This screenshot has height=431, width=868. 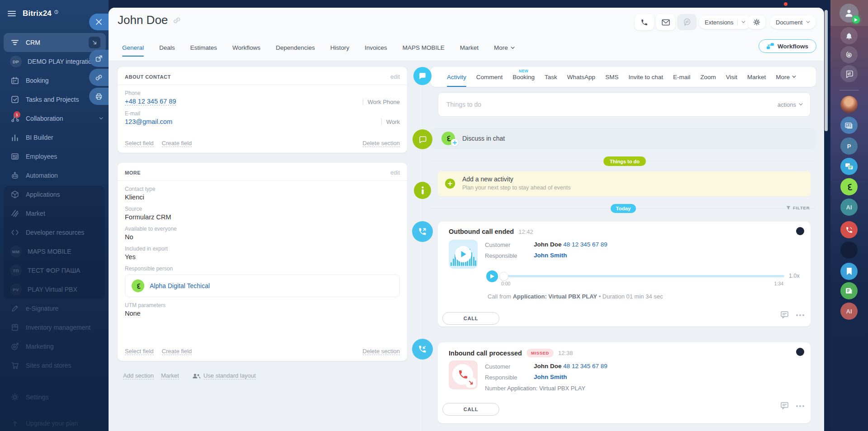 What do you see at coordinates (204, 51) in the screenshot?
I see `tab-estimates: Estimates` at bounding box center [204, 51].